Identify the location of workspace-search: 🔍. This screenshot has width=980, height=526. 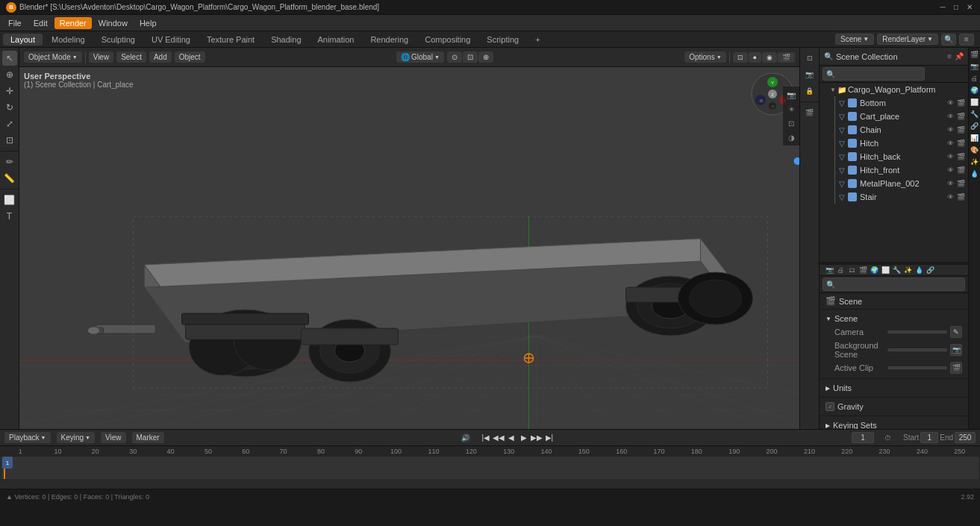
(949, 40).